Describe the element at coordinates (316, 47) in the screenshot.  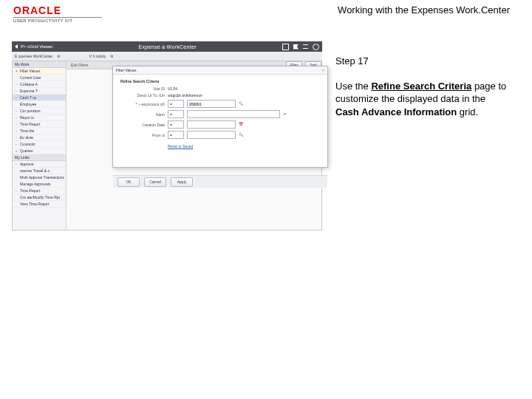
I see `gear-icon` at that location.